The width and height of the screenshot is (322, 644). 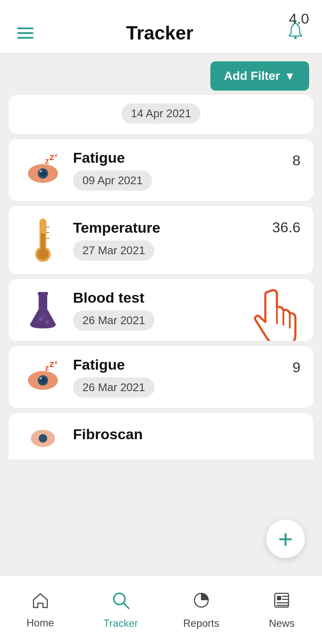 I want to click on nav-label-home: Home, so click(x=40, y=623).